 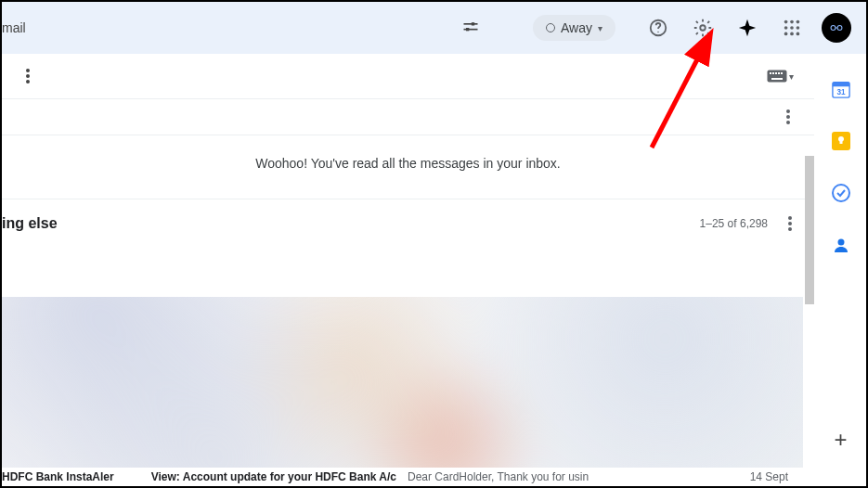 What do you see at coordinates (600, 28) in the screenshot?
I see `chevron-down-icon: ▾` at bounding box center [600, 28].